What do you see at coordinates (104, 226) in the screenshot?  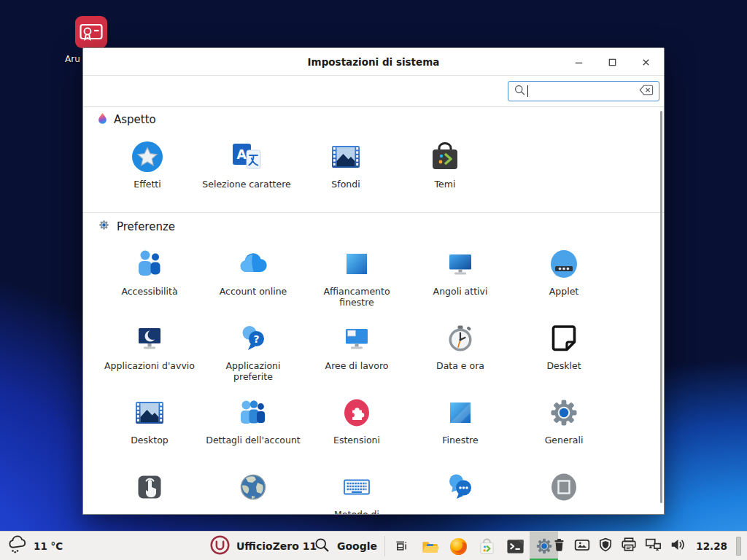 I see `gear-icon` at bounding box center [104, 226].